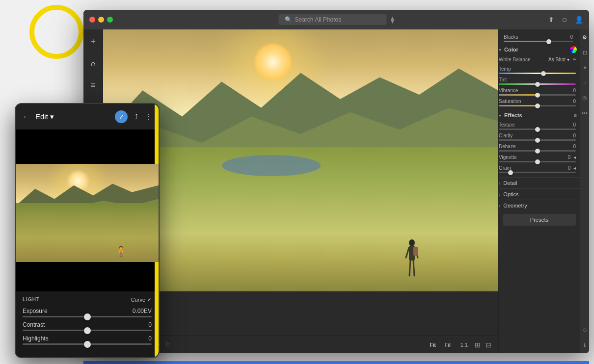 Image resolution: width=594 pixels, height=364 pixels. Describe the element at coordinates (35, 338) in the screenshot. I see `mobile-highlights-label: Highlights` at that location.